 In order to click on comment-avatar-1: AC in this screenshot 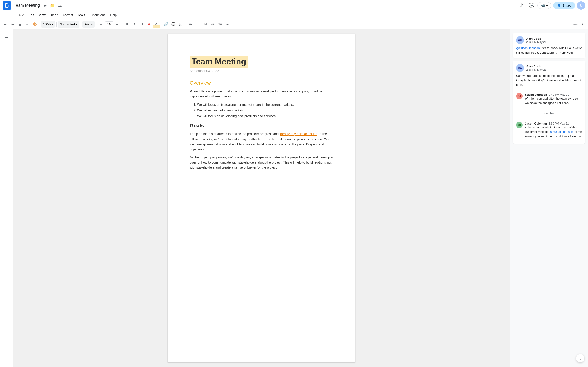, I will do `click(520, 40)`.